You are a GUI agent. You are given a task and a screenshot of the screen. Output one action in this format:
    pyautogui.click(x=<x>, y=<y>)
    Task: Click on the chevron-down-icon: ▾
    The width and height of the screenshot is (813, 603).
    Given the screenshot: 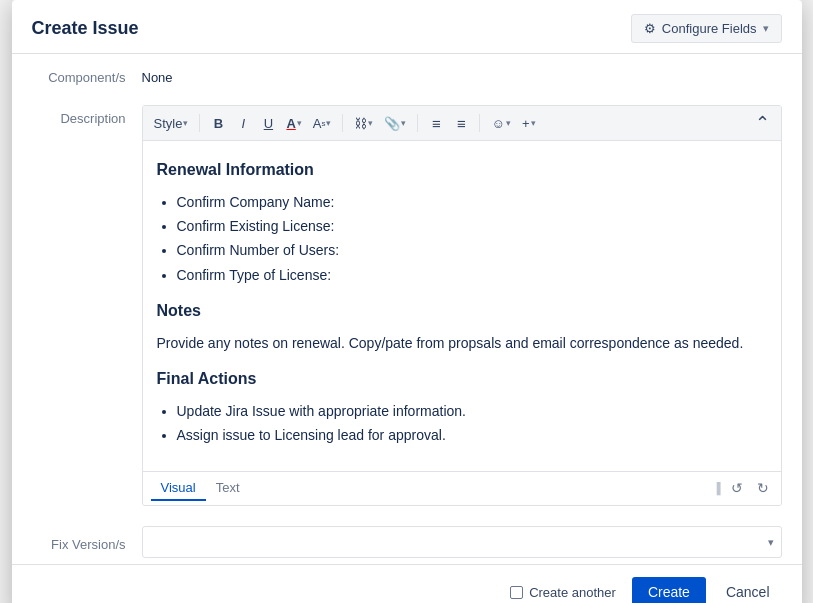 What is the action you would take?
    pyautogui.click(x=766, y=28)
    